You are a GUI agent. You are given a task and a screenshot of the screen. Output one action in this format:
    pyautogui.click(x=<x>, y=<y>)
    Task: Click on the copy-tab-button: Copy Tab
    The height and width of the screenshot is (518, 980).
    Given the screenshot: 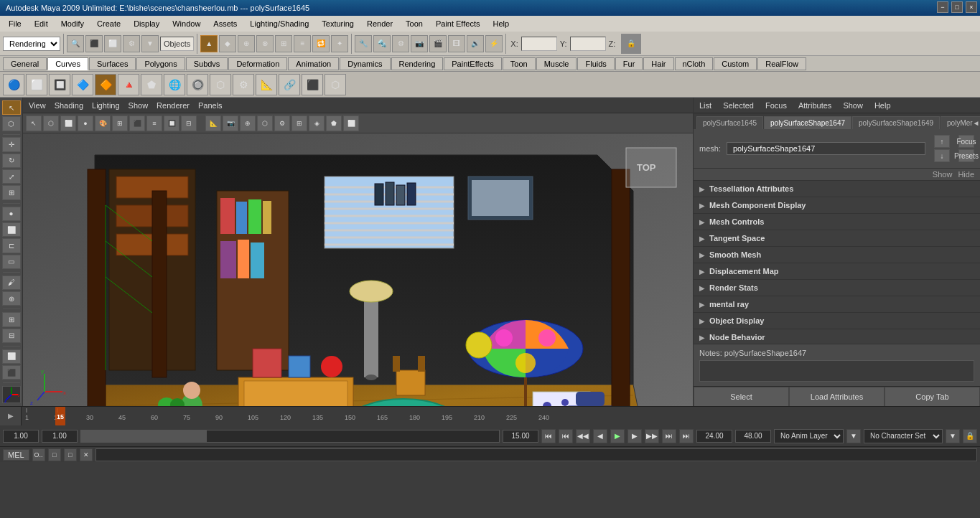 What is the action you would take?
    pyautogui.click(x=932, y=397)
    